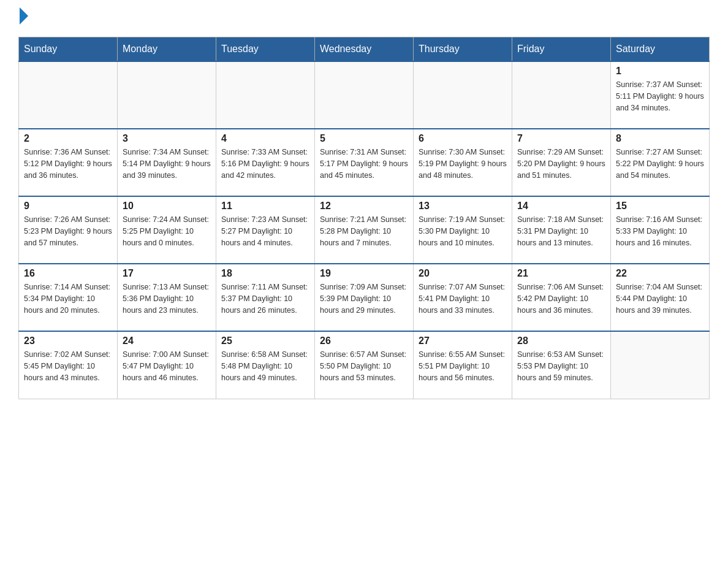  I want to click on calendar-day-cell: 19Sunrise: 7:09 AM Sunset: 5:39 PM Dayli…, so click(364, 297).